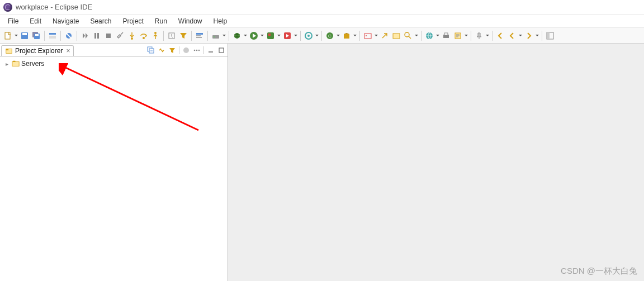 This screenshot has width=644, height=281. Describe the element at coordinates (197, 50) in the screenshot. I see `view-menu-button` at that location.